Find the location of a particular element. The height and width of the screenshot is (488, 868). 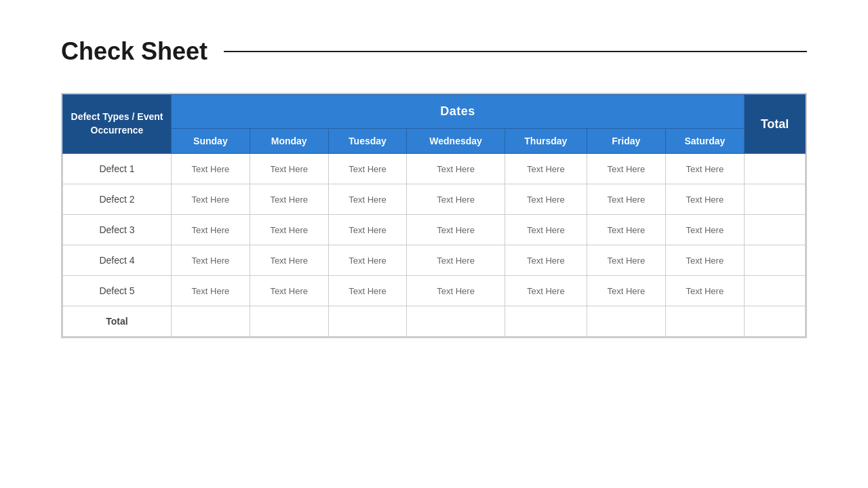

cell-4-4: Text Here is located at coordinates (545, 291).